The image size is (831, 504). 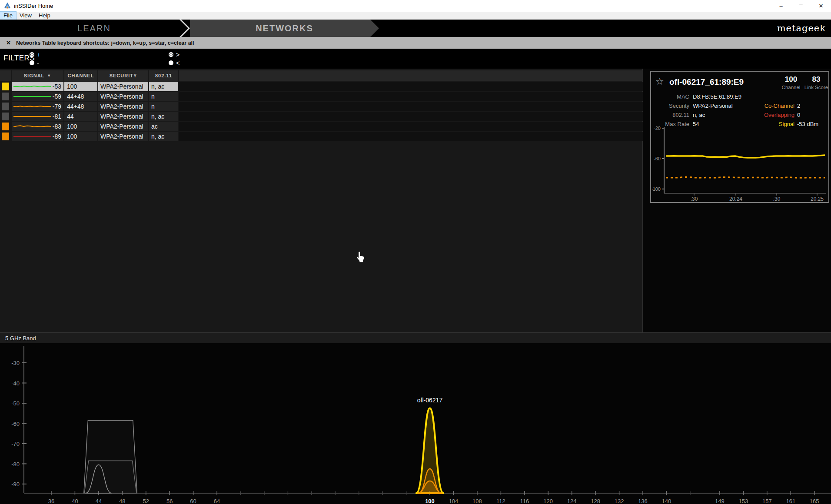 I want to click on table-row: -7944+48WPA2-Personaln, so click(x=322, y=106).